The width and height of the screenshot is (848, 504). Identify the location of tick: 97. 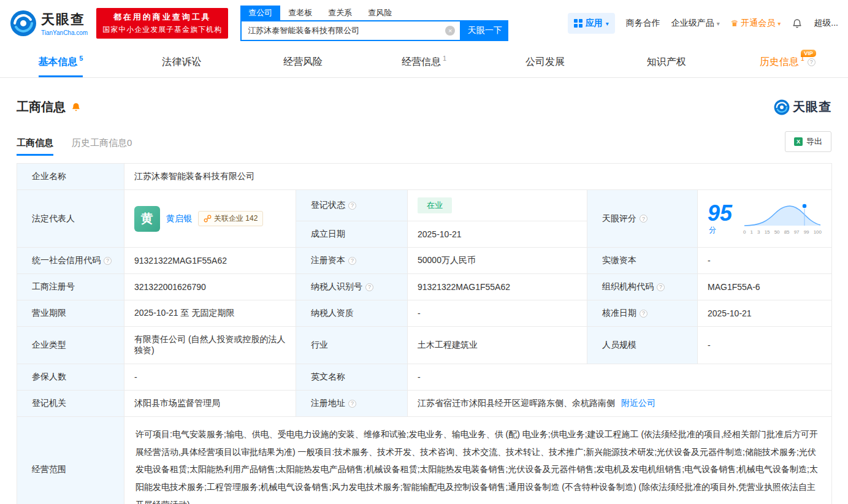
(797, 232).